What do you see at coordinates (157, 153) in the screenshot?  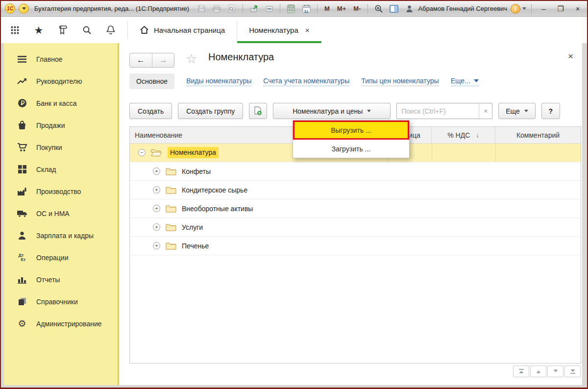 I see `folder-open-icon` at bounding box center [157, 153].